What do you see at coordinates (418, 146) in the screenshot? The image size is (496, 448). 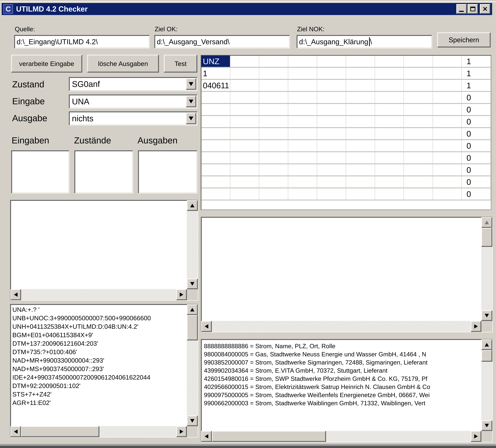 I see `grid-cell-r7c7` at bounding box center [418, 146].